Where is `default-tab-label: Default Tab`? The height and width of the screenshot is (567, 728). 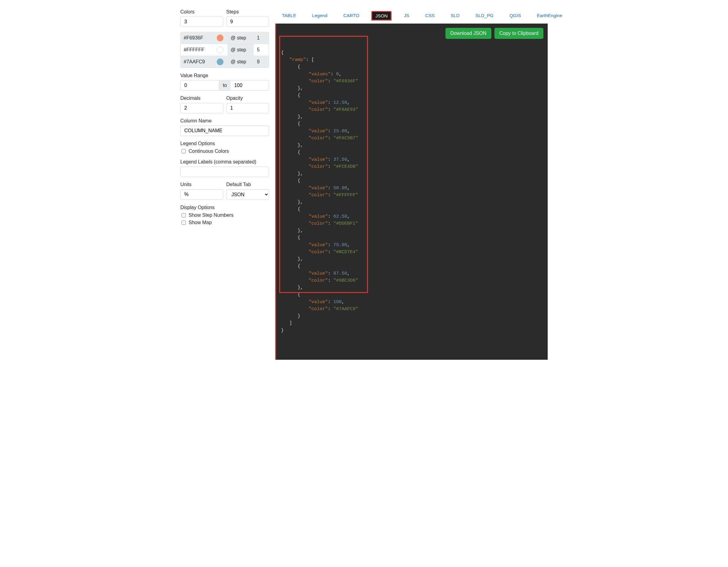
default-tab-label: Default Tab is located at coordinates (248, 185).